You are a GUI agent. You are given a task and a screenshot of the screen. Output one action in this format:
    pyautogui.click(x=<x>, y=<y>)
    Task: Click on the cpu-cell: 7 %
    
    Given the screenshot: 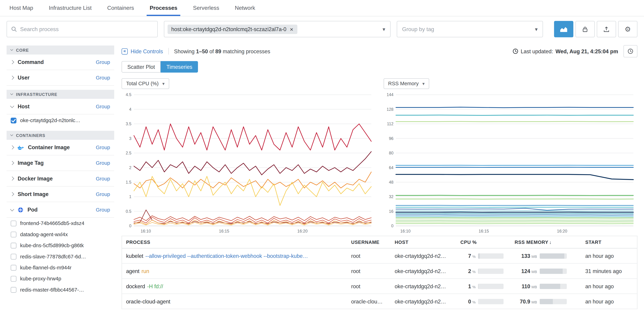 What is the action you would take?
    pyautogui.click(x=484, y=256)
    